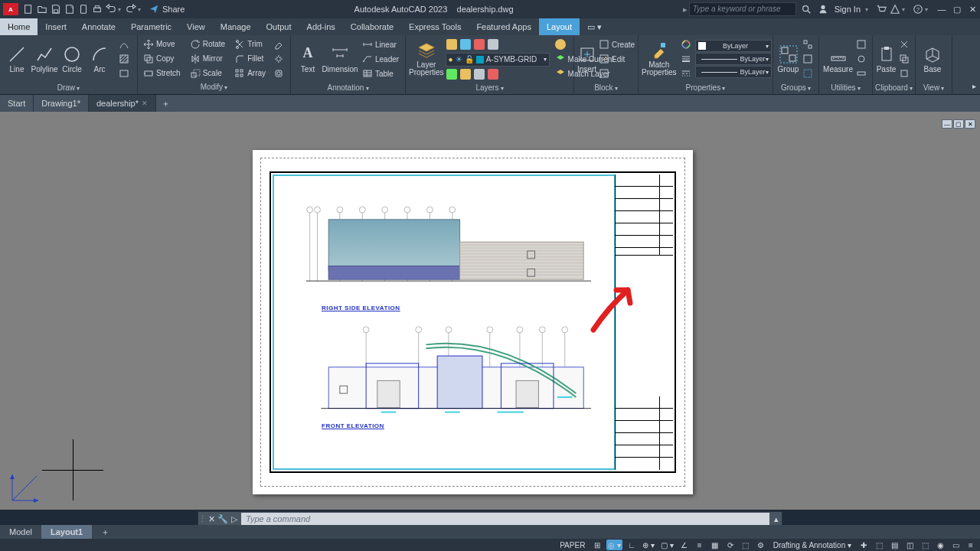 This screenshot has width=980, height=551. I want to click on status-grid-icon: ⊞, so click(597, 545).